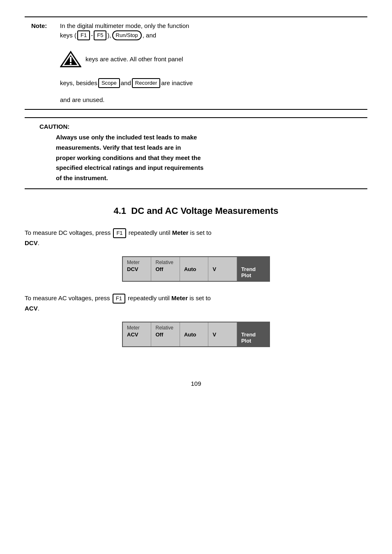  Describe the element at coordinates (205, 211) in the screenshot. I see `section-title: DC and AC Voltage Measurements` at that location.